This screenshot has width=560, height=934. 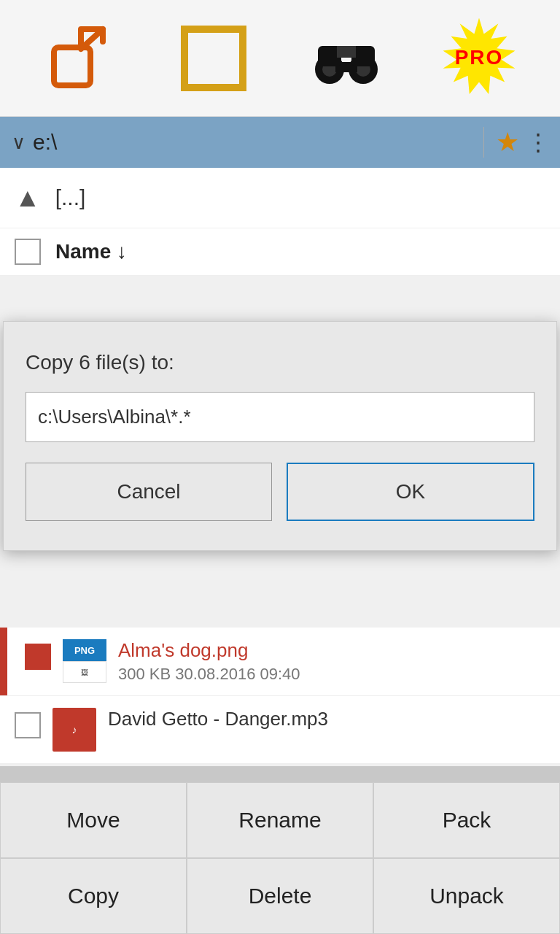 What do you see at coordinates (280, 896) in the screenshot?
I see `delete-button: Delete` at bounding box center [280, 896].